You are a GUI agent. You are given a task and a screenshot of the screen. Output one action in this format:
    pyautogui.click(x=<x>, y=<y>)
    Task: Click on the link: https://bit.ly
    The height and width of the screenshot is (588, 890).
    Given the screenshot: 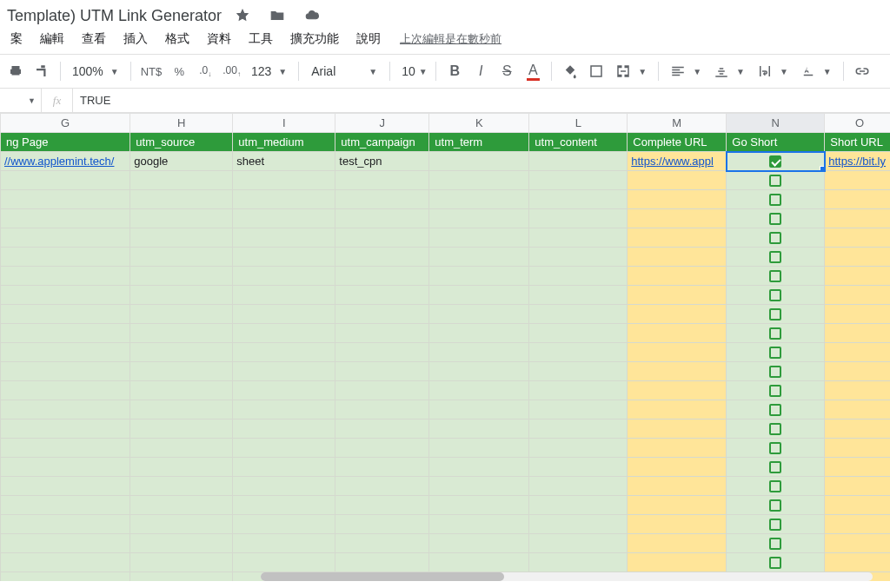 What is the action you would take?
    pyautogui.click(x=857, y=162)
    